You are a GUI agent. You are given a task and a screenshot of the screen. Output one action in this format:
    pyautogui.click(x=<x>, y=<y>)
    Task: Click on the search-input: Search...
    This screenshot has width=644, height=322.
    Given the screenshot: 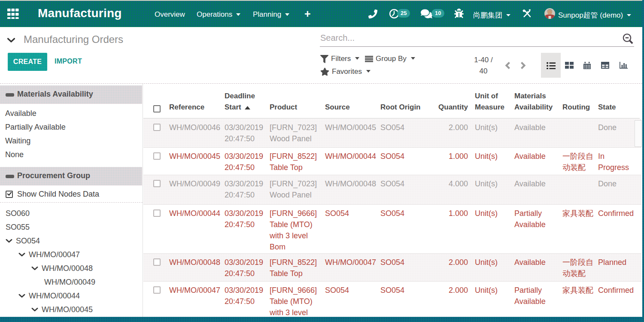 What is the action you would take?
    pyautogui.click(x=337, y=38)
    